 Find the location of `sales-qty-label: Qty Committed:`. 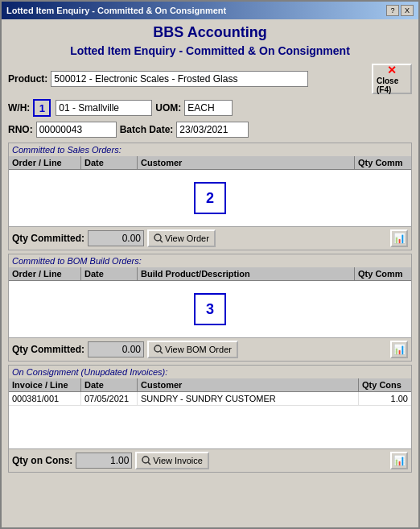

sales-qty-label: Qty Committed: is located at coordinates (48, 238).